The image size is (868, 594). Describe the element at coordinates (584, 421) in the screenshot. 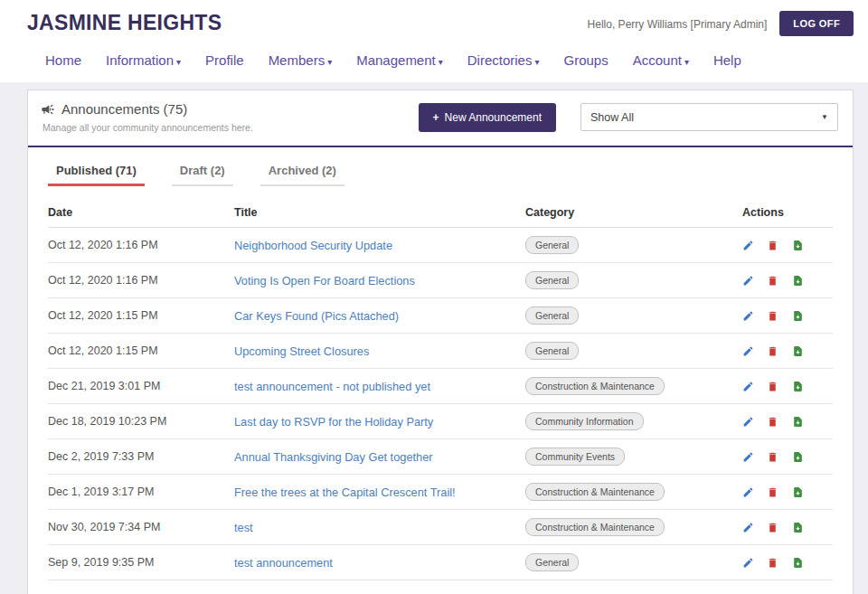

I see `category-badge: Community Information` at that location.